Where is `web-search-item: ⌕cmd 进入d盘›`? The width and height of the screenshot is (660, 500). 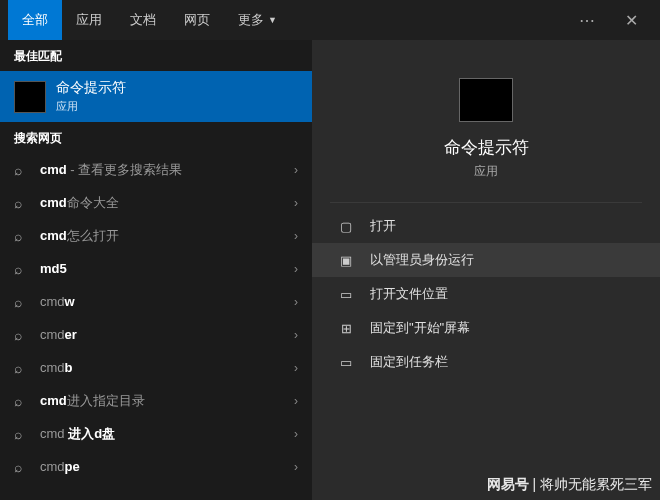 web-search-item: ⌕cmd 进入d盘› is located at coordinates (156, 434).